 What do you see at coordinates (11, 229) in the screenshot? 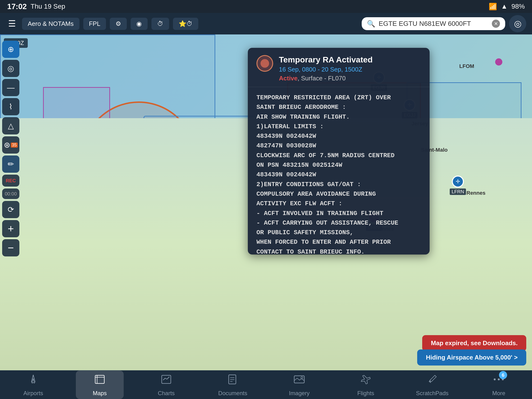
I see `zoom-in-icon: +` at bounding box center [11, 229].